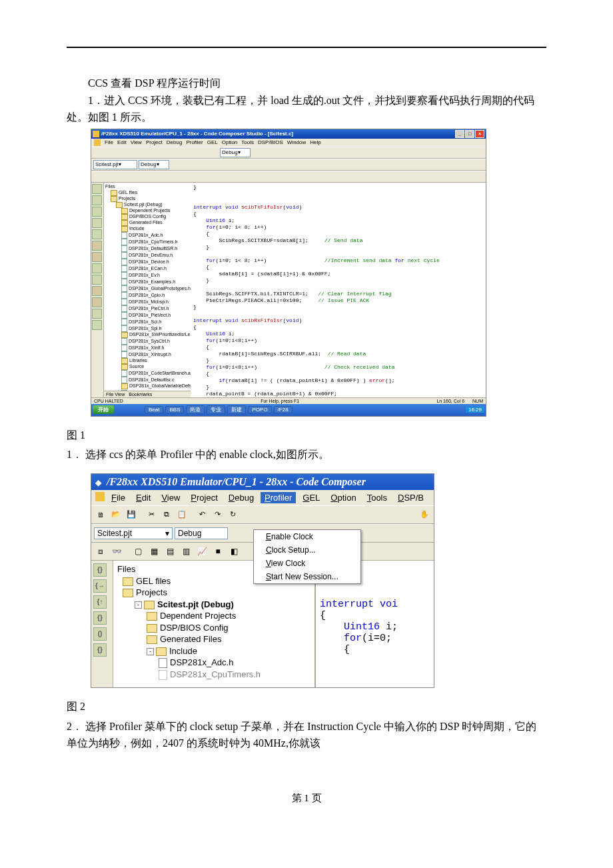 The image size is (613, 868). What do you see at coordinates (149, 262) in the screenshot?
I see `tree-item: DSP281x_Device.h` at bounding box center [149, 262].